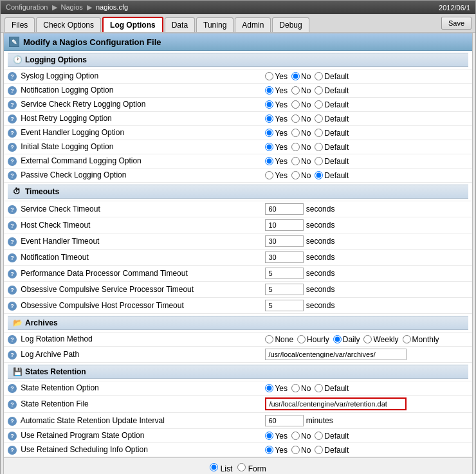 This screenshot has height=474, width=476. What do you see at coordinates (296, 436) in the screenshot?
I see `ret-prog-no-radio` at bounding box center [296, 436].